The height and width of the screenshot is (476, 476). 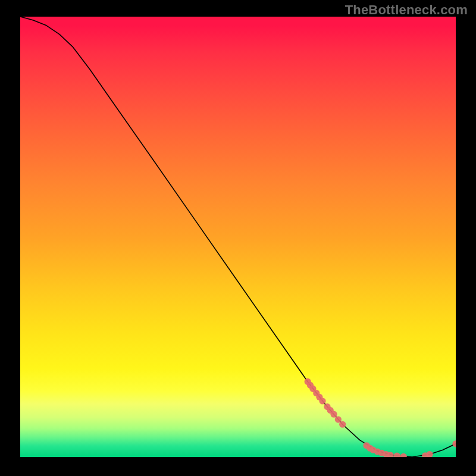 What do you see at coordinates (380, 418) in the screenshot?
I see `curve-markers` at bounding box center [380, 418].